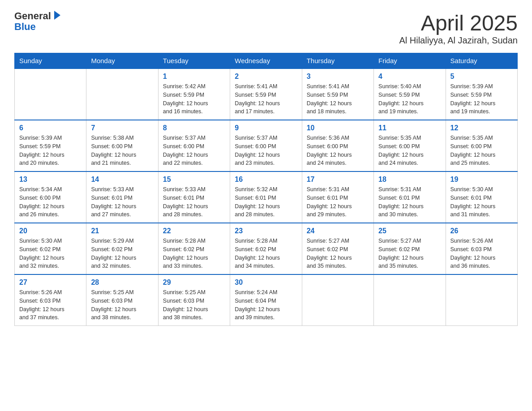 The width and height of the screenshot is (532, 411). What do you see at coordinates (266, 300) in the screenshot?
I see `calendar-week-row: 27Sunrise: 5:26 AM Sunset: 6:03 PM Dayli…` at bounding box center [266, 300].